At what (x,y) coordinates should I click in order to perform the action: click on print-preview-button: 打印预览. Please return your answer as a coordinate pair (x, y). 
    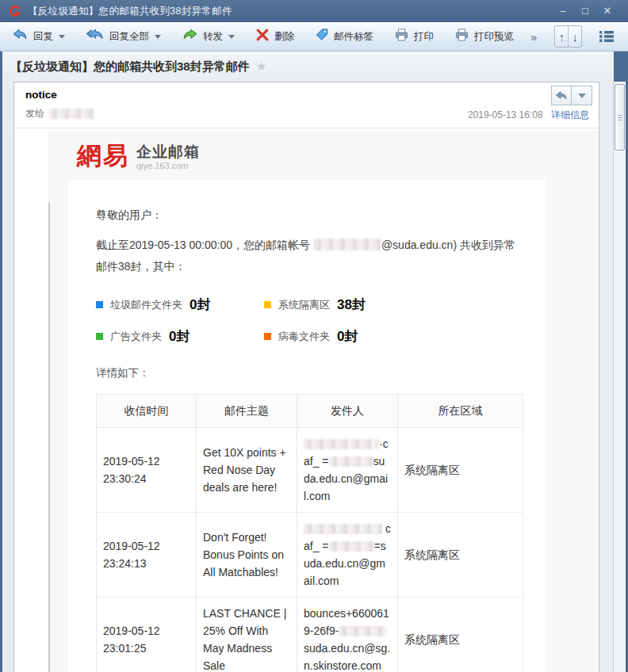
    Looking at the image, I should click on (484, 36).